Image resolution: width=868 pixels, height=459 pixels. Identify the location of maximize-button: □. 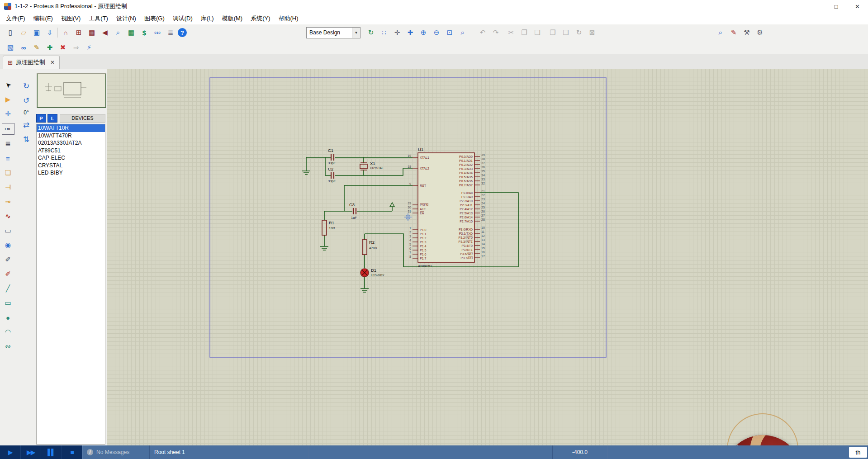
(836, 6).